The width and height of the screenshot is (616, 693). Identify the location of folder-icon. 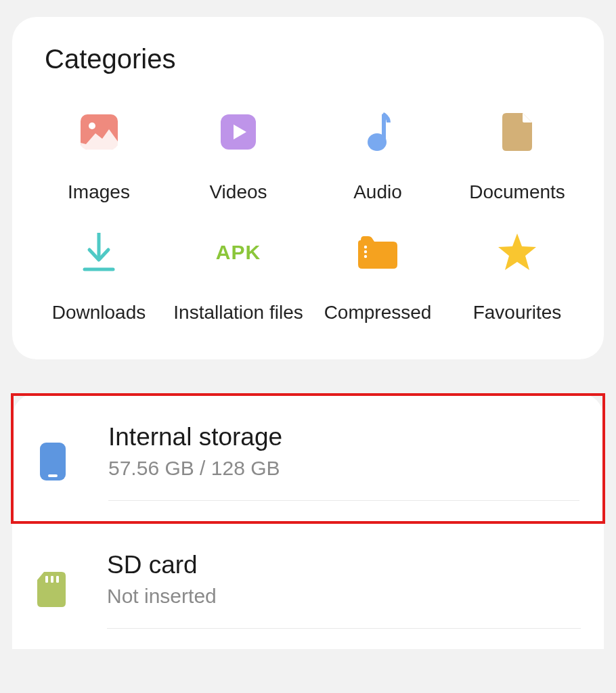
(378, 252).